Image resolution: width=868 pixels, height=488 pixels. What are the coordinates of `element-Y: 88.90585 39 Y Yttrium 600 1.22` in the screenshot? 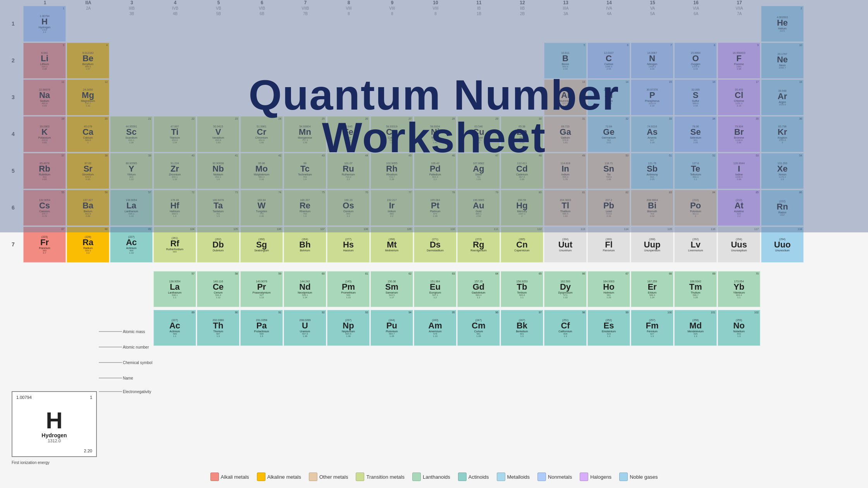 It's located at (131, 171).